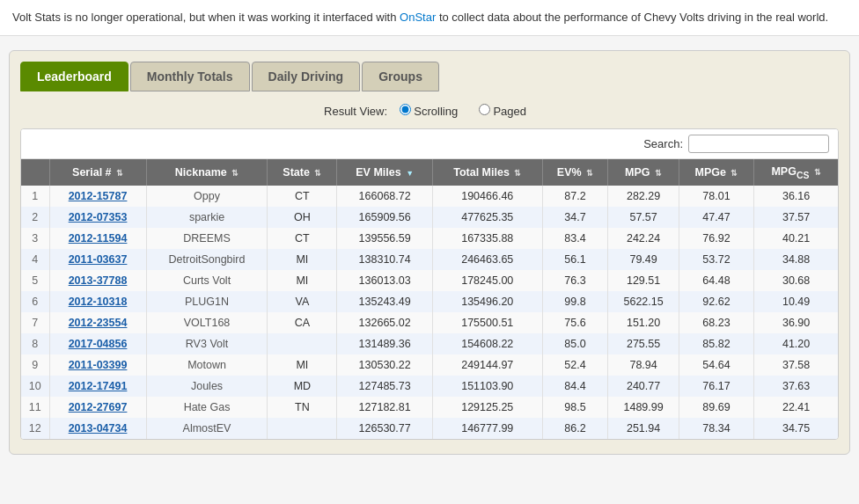 This screenshot has width=859, height=504. I want to click on cell-serial: 2011-03637, so click(98, 259).